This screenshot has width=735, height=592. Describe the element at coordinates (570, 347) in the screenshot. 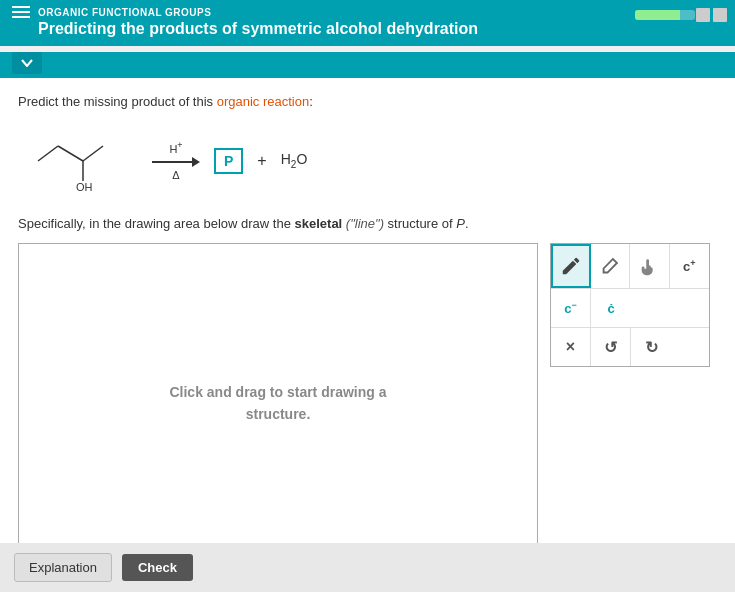

I see `clear-icon: ×` at that location.